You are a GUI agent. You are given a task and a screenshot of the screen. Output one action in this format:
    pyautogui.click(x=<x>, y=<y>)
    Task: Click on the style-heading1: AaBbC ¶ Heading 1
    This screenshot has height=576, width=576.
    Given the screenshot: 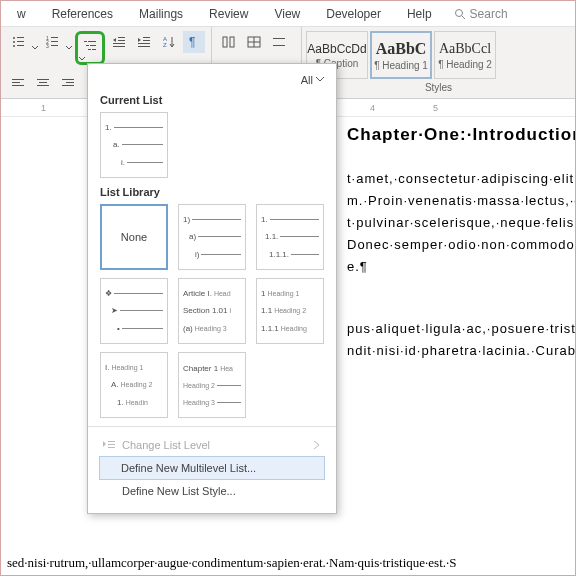 What is the action you would take?
    pyautogui.click(x=401, y=55)
    